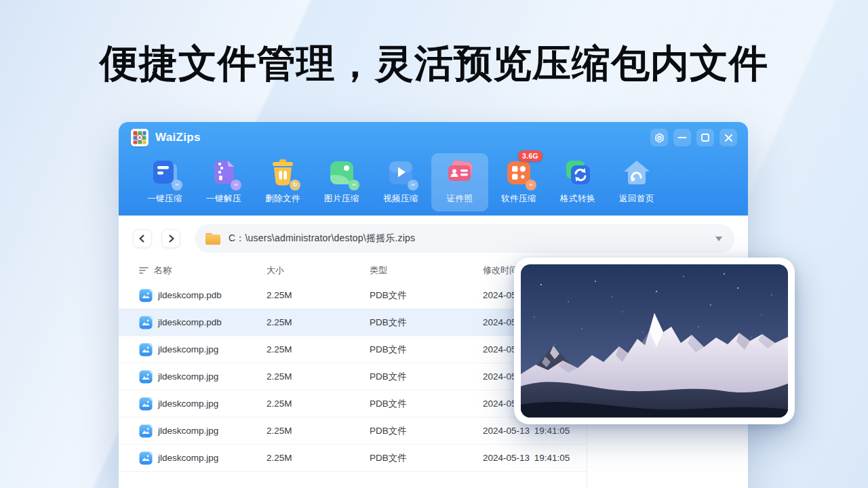 The width and height of the screenshot is (868, 488). Describe the element at coordinates (519, 182) in the screenshot. I see `toolbar-item-software-compress: 3.6G ›‹ 软件压缩` at that location.